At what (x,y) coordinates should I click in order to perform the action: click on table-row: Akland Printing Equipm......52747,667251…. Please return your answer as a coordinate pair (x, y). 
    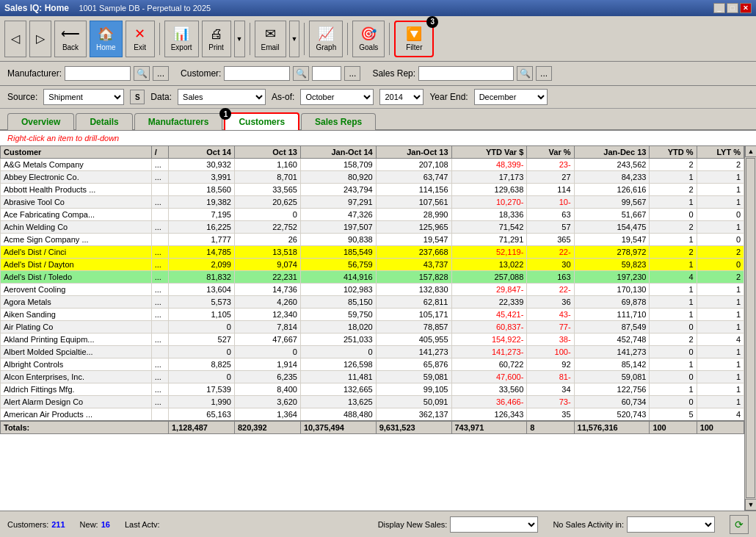
    Looking at the image, I should click on (373, 339).